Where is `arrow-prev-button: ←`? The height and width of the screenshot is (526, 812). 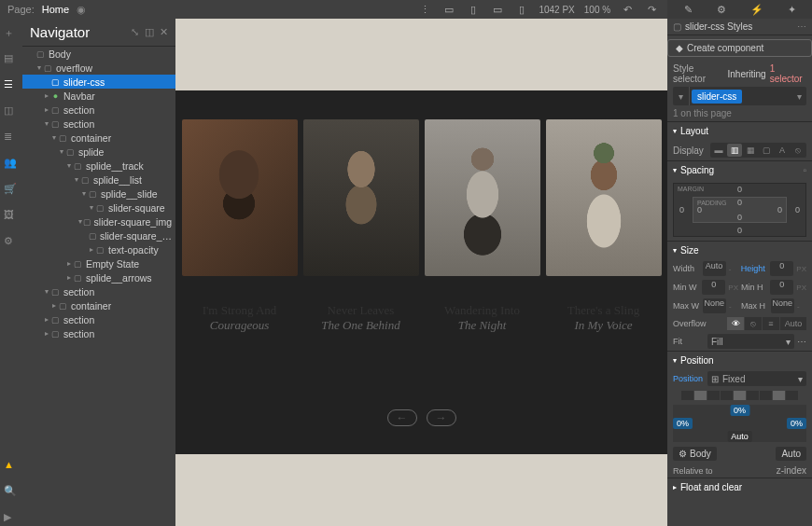 arrow-prev-button: ← is located at coordinates (402, 418).